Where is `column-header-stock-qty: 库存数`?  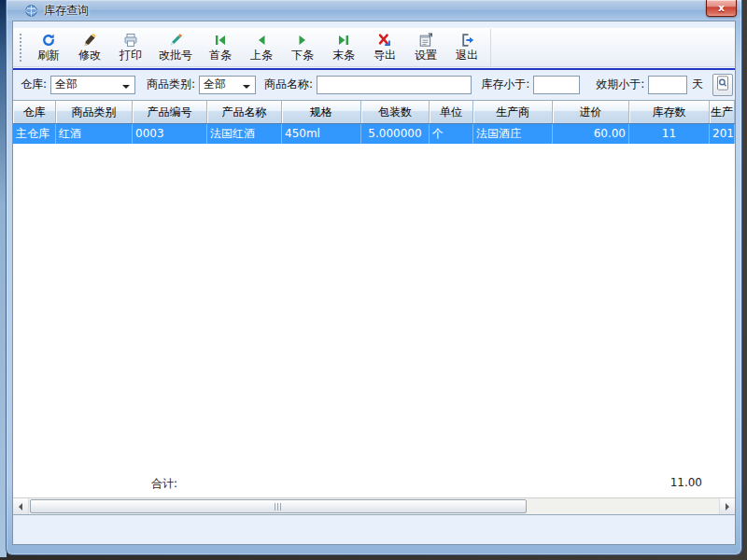
column-header-stock-qty: 库存数 is located at coordinates (669, 112).